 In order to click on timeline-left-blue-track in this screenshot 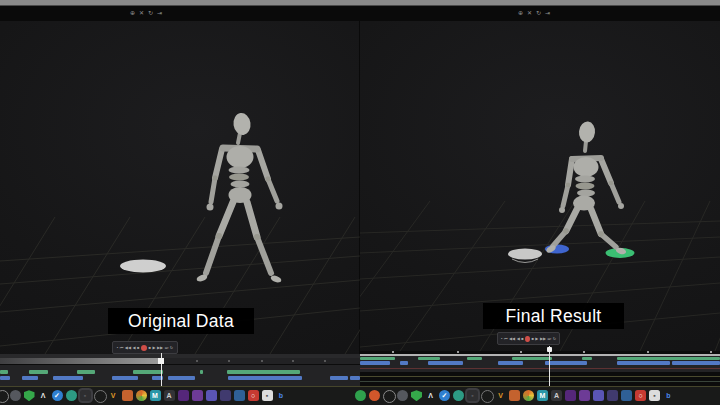, I will do `click(180, 378)`.